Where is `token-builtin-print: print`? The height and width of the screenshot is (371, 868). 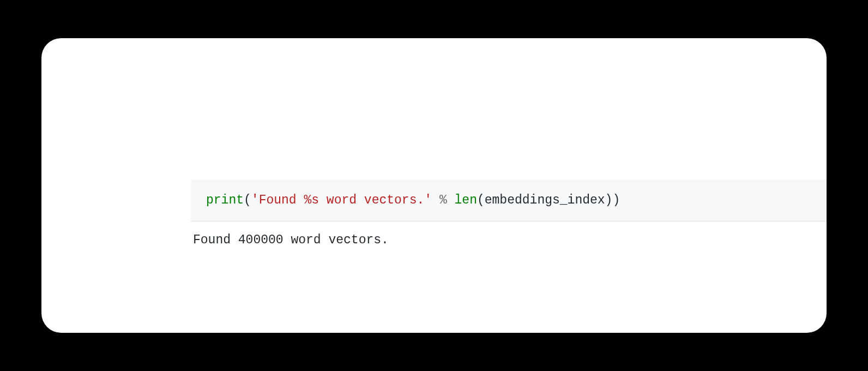
token-builtin-print: print is located at coordinates (225, 200).